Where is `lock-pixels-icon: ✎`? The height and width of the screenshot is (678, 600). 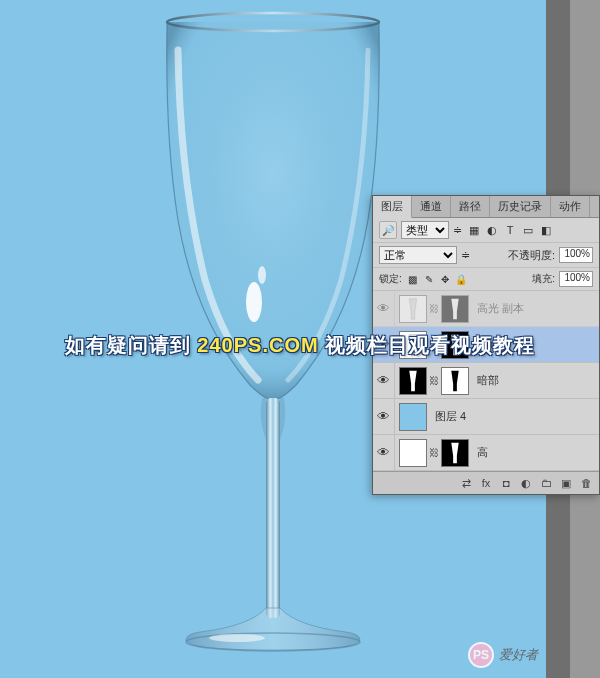
lock-pixels-icon: ✎ is located at coordinates (429, 279).